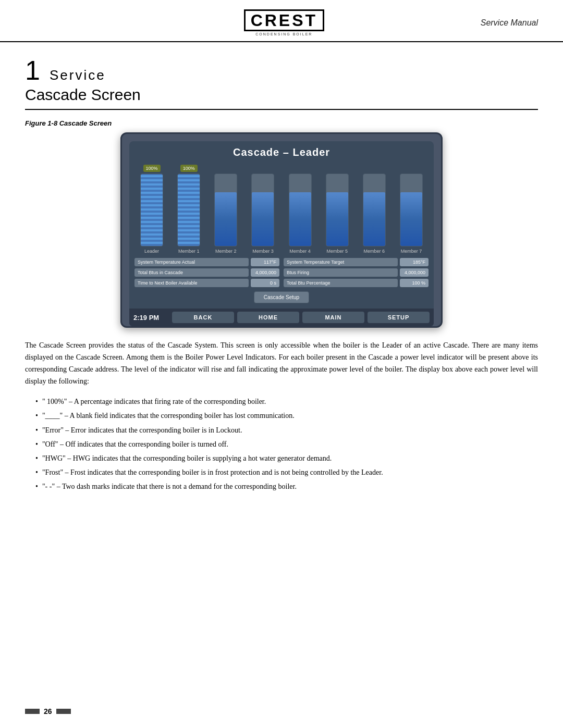 The image size is (563, 728). Describe the element at coordinates (356, 283) in the screenshot. I see `info-row-5: Total Btu Percentage100 %` at that location.